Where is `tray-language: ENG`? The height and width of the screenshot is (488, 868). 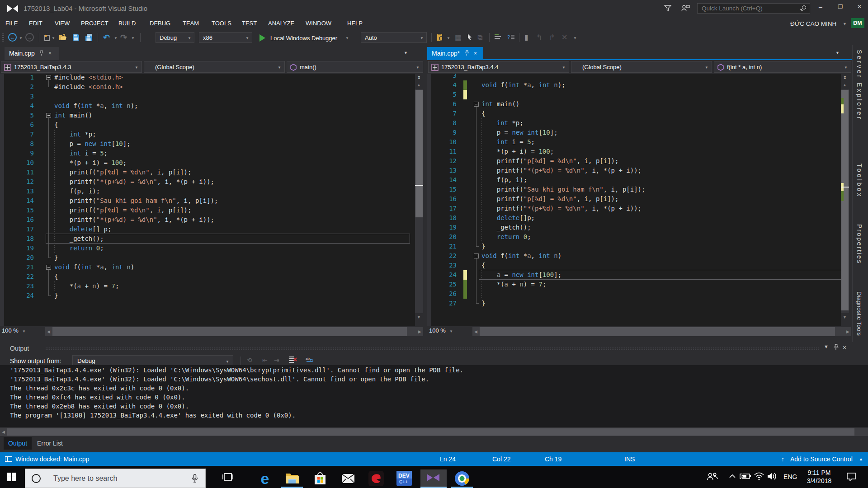
tray-language: ENG is located at coordinates (790, 477).